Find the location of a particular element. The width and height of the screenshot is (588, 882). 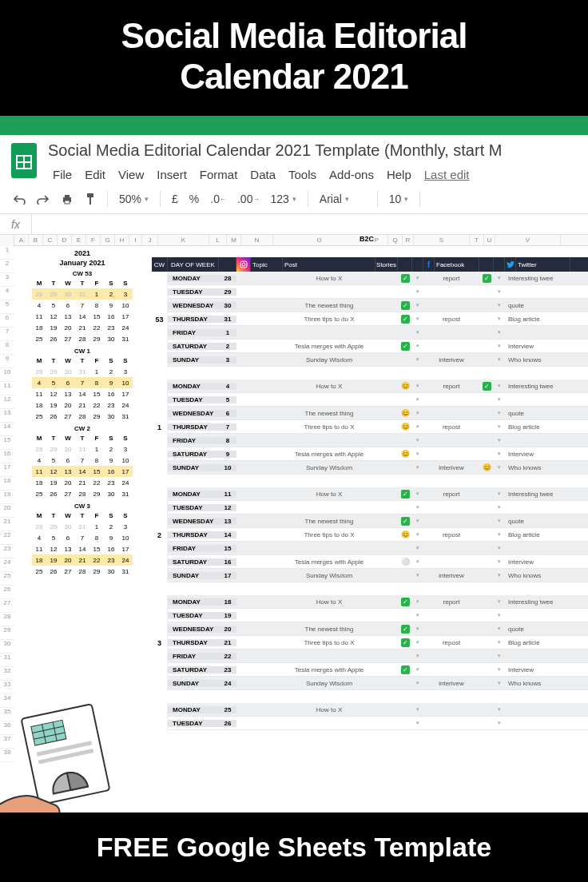

content-row: SATURDAY23Tesla merges with Apple✓▾▾Inte… is located at coordinates (378, 669).